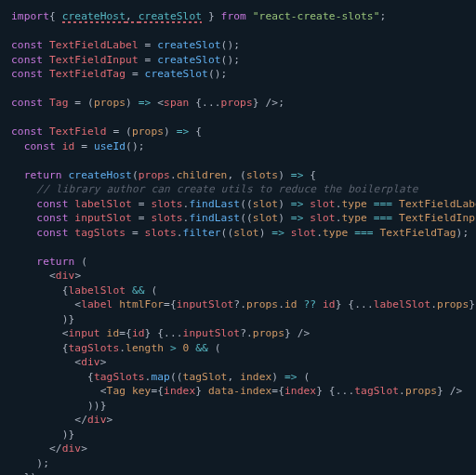 This screenshot has height=475, width=476. I want to click on code-line: const Tag = (props) => <span {...props} …, so click(148, 102).